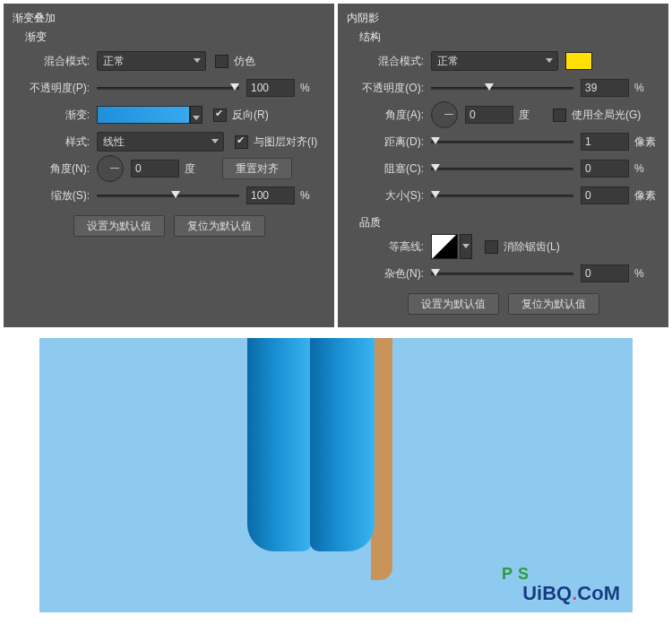 Image resolution: width=672 pixels, height=633 pixels. What do you see at coordinates (310, 475) in the screenshot?
I see `pencil-graphic` at bounding box center [310, 475].